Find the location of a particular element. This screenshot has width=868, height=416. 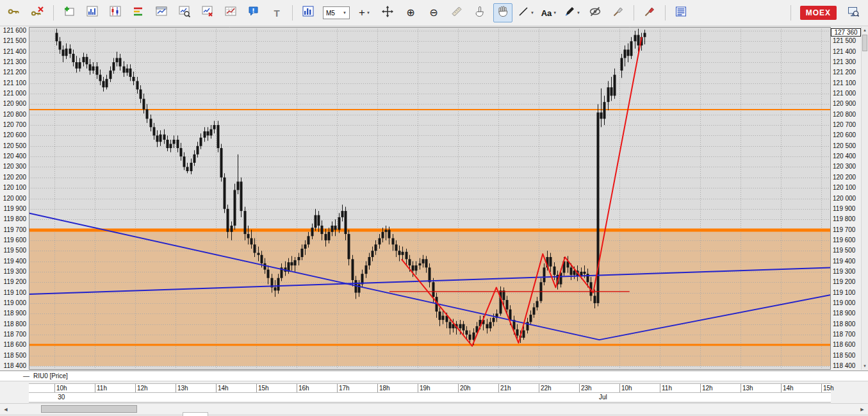

horizontal-scrollbar: ◀ ▶ is located at coordinates (434, 409).